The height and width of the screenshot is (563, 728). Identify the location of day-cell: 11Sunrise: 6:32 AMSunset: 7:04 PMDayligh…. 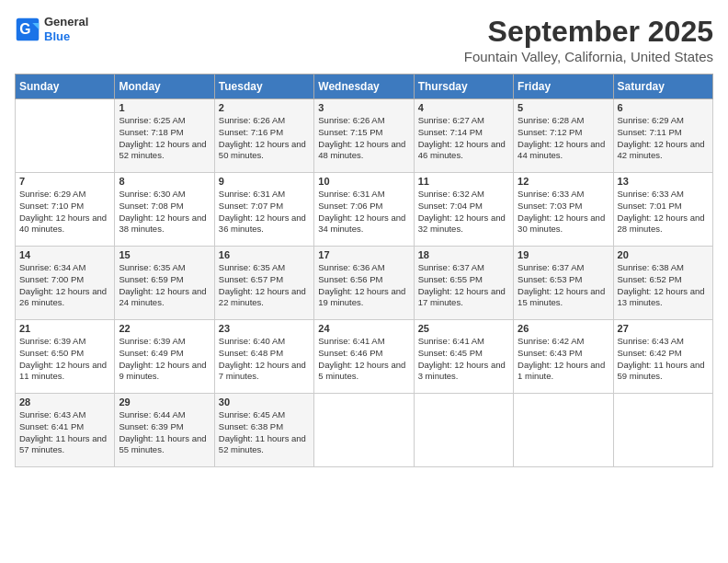
(463, 210).